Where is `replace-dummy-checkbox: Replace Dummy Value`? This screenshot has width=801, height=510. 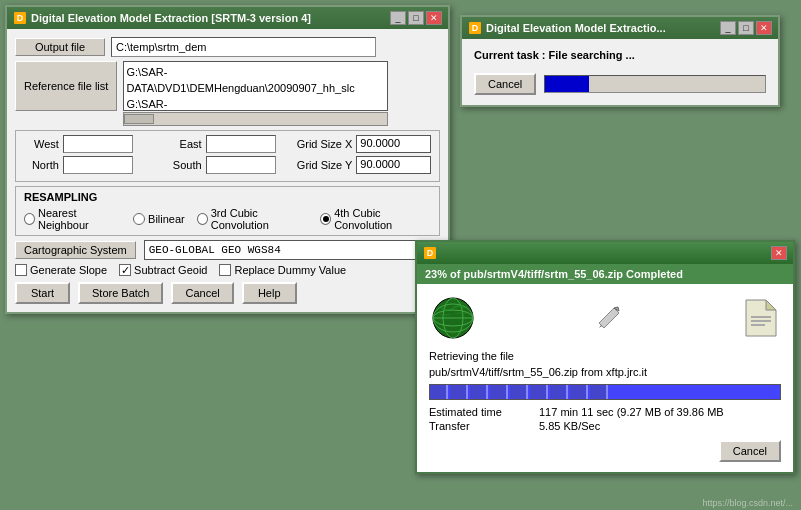 replace-dummy-checkbox: Replace Dummy Value is located at coordinates (282, 270).